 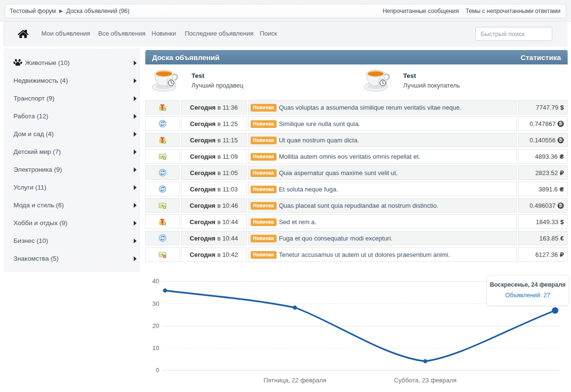 What do you see at coordinates (158, 370) in the screenshot?
I see `svg-text: 0` at bounding box center [158, 370].